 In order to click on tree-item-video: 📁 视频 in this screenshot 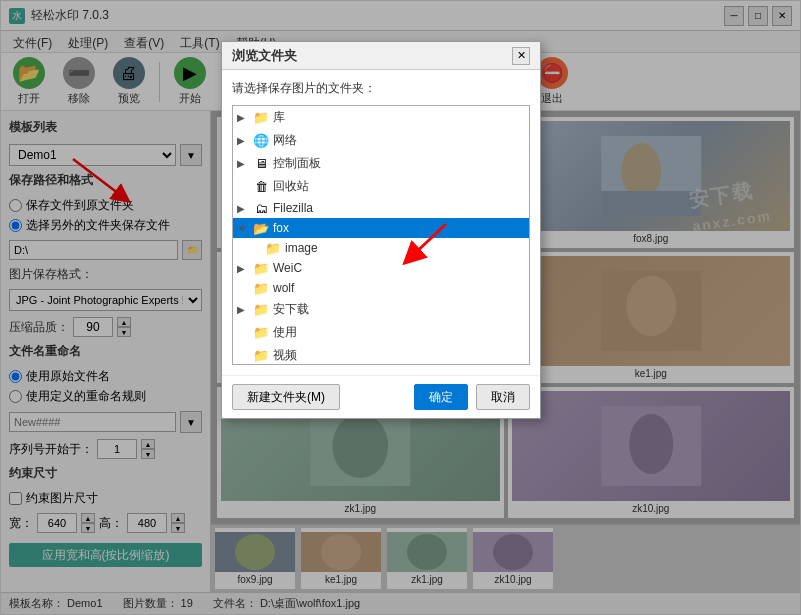, I will do `click(381, 354)`.